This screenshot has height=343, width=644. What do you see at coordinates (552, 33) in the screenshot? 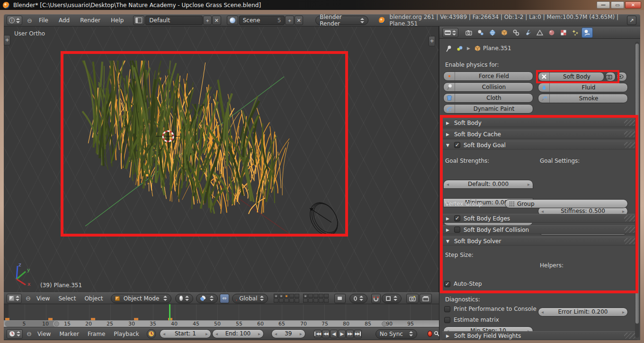
I see `tab-material` at bounding box center [552, 33].